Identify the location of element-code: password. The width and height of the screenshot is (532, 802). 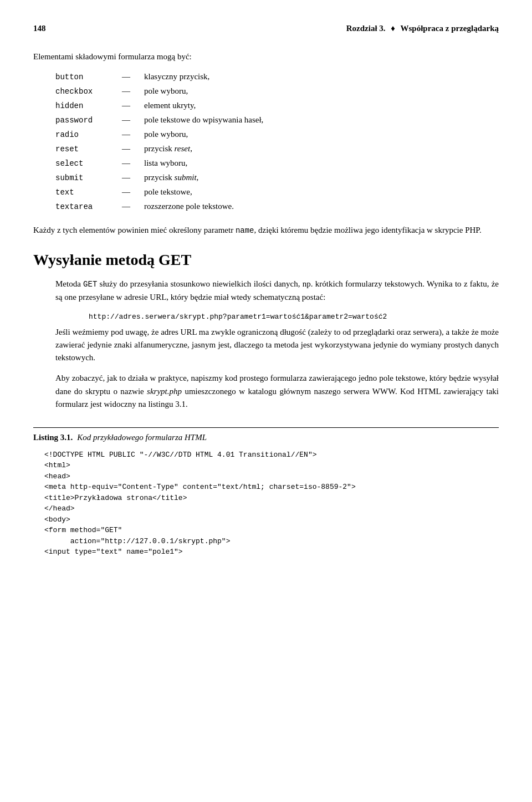
(89, 121).